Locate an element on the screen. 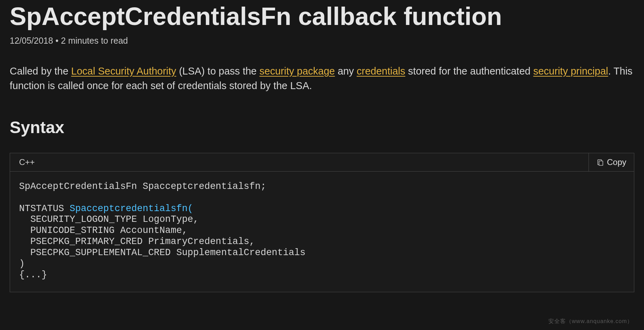  intro-text: any is located at coordinates (346, 71).